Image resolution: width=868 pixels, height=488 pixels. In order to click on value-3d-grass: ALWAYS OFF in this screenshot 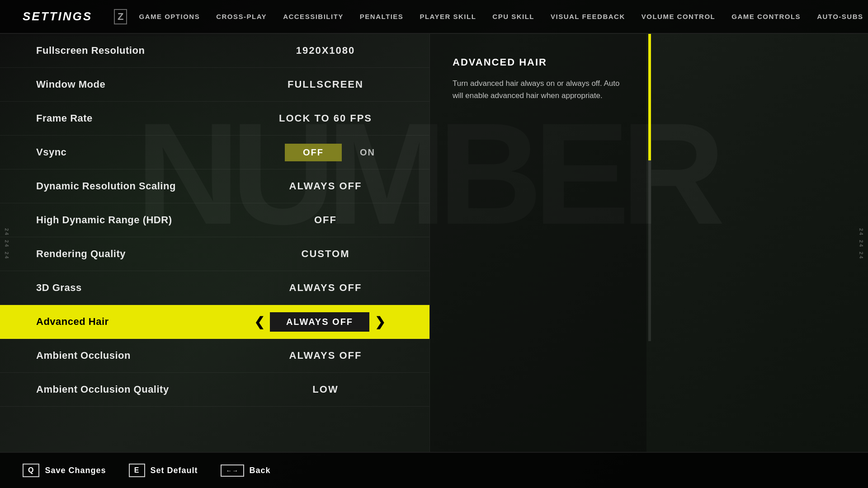, I will do `click(326, 288)`.